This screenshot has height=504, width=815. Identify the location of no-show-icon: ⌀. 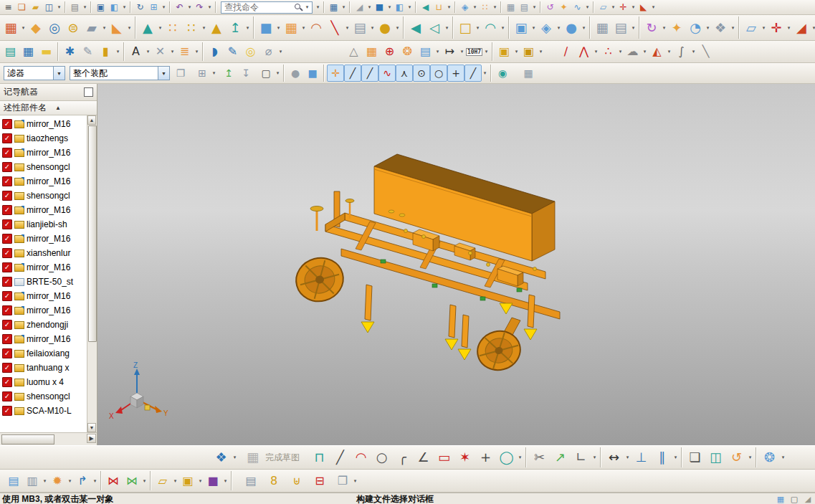
(268, 52).